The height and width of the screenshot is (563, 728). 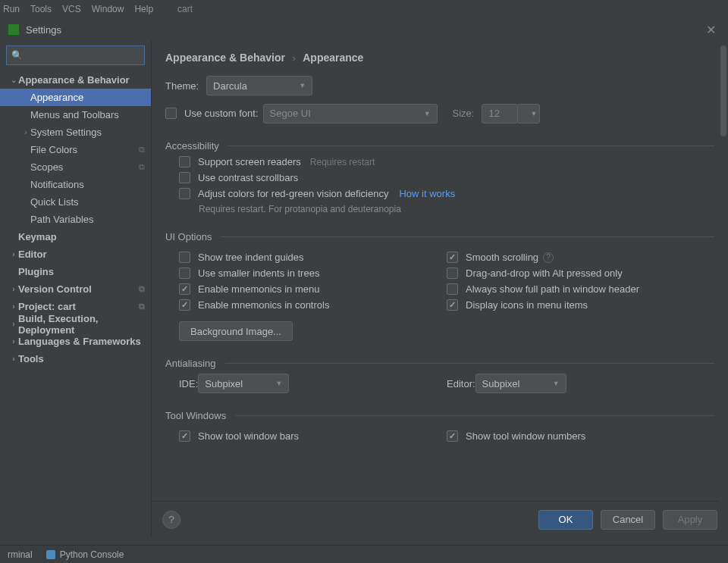 What do you see at coordinates (76, 185) in the screenshot?
I see `sidebar-item-notifications: Notifications` at bounding box center [76, 185].